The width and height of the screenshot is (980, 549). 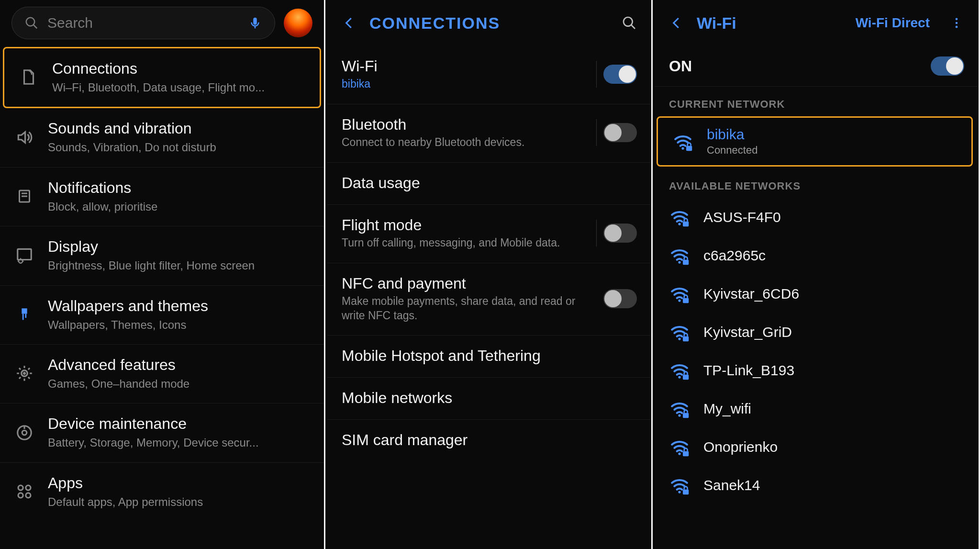 What do you see at coordinates (747, 332) in the screenshot?
I see `network-ssid: Kyivstar_GriD` at bounding box center [747, 332].